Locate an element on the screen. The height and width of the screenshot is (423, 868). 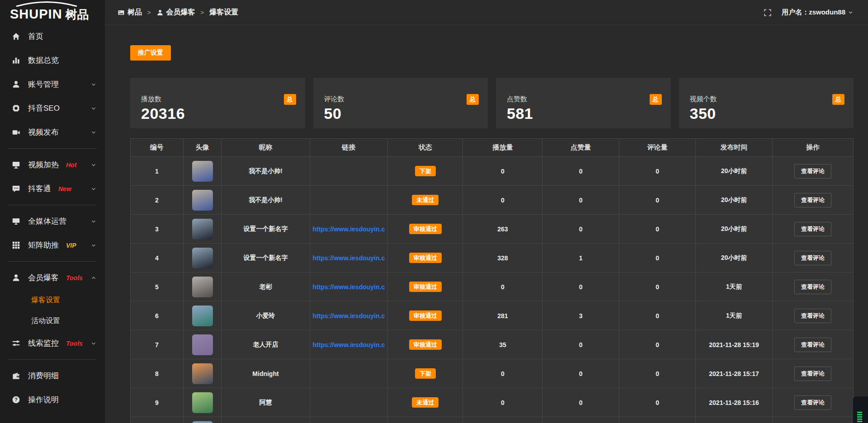
column-header: 编号 is located at coordinates (157, 148).